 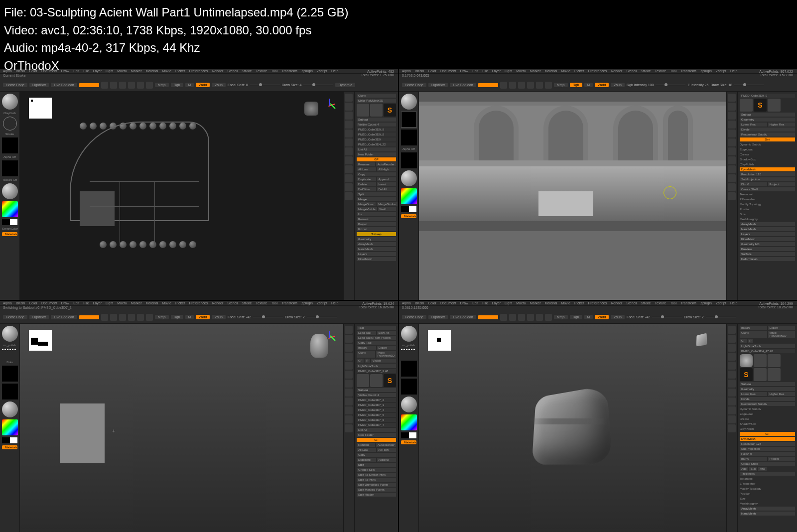 I want to click on file-line: File: 03-Sculpting Acient Wall Part1 Unt…, so click(x=176, y=12).